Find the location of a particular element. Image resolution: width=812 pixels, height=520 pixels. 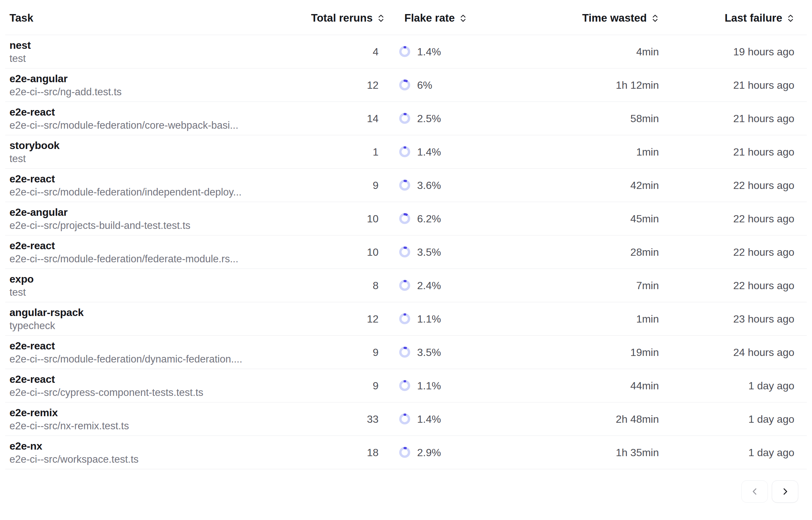

table-row: expo test 8 2.4% 7min 22 hours ago is located at coordinates (406, 286).